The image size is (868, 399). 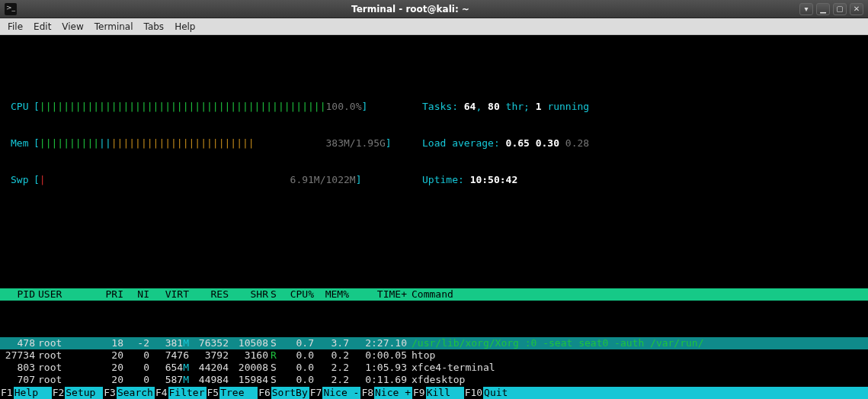 What do you see at coordinates (216, 107) in the screenshot?
I see `cpu-meter: CPU[||||||||||||||||||||||||||||||||||||…` at bounding box center [216, 107].